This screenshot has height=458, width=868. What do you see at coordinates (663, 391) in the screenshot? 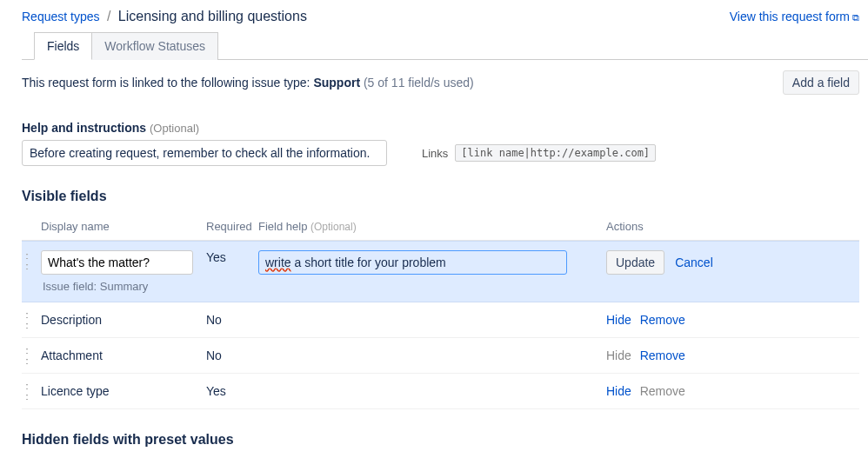
I see `remove-disabled: Remove` at bounding box center [663, 391].